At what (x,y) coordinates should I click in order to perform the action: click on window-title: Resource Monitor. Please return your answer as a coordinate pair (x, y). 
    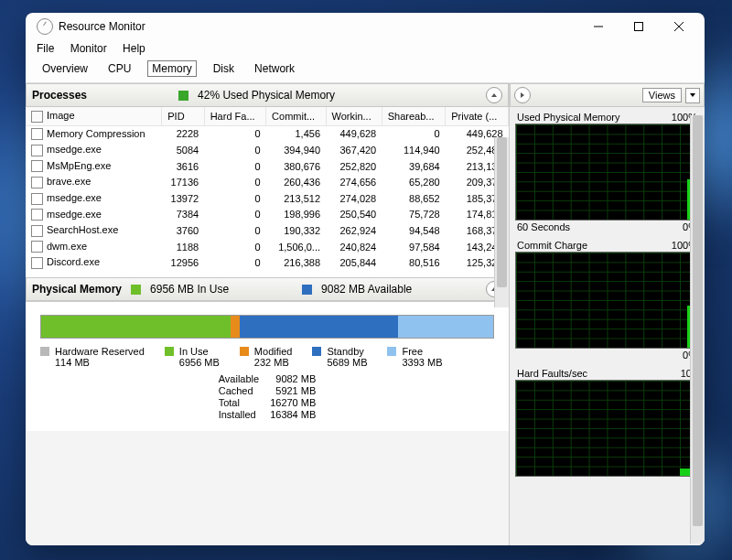
    Looking at the image, I should click on (102, 27).